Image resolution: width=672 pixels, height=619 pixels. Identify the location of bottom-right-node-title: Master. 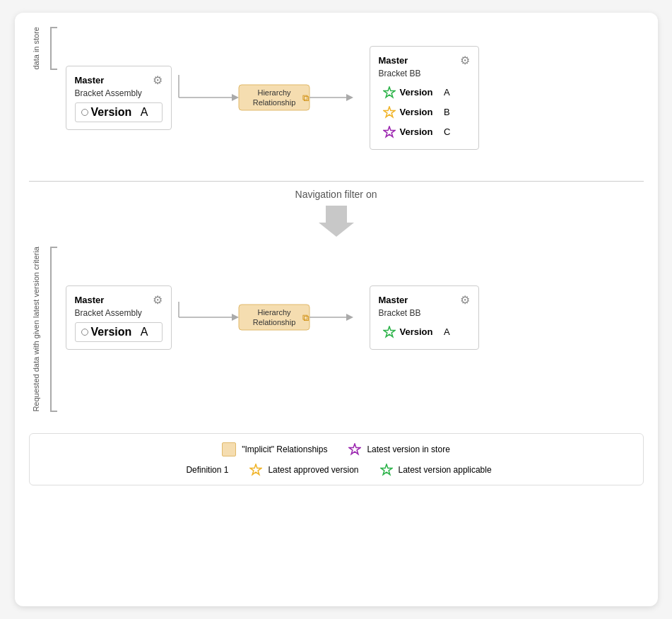
(394, 300).